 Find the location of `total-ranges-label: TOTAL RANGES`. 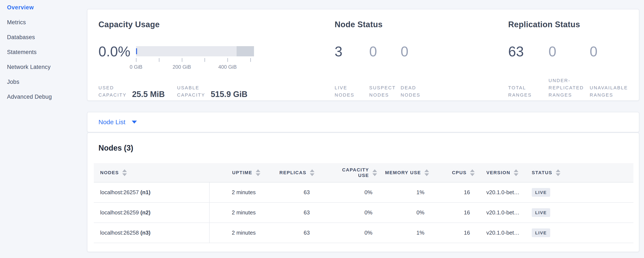

total-ranges-label: TOTAL RANGES is located at coordinates (528, 91).